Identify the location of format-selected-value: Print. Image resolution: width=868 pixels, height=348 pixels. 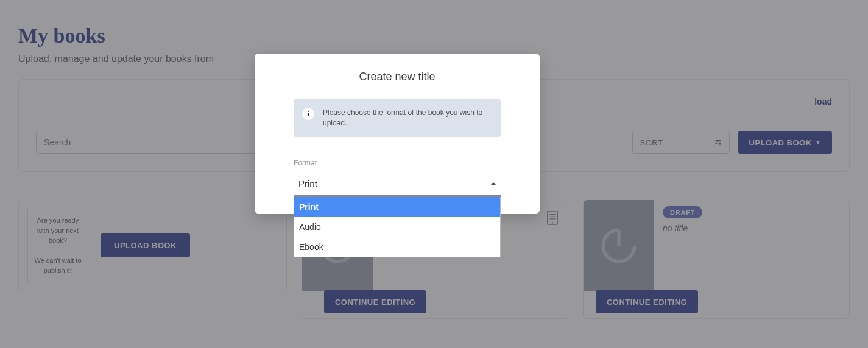
(308, 184).